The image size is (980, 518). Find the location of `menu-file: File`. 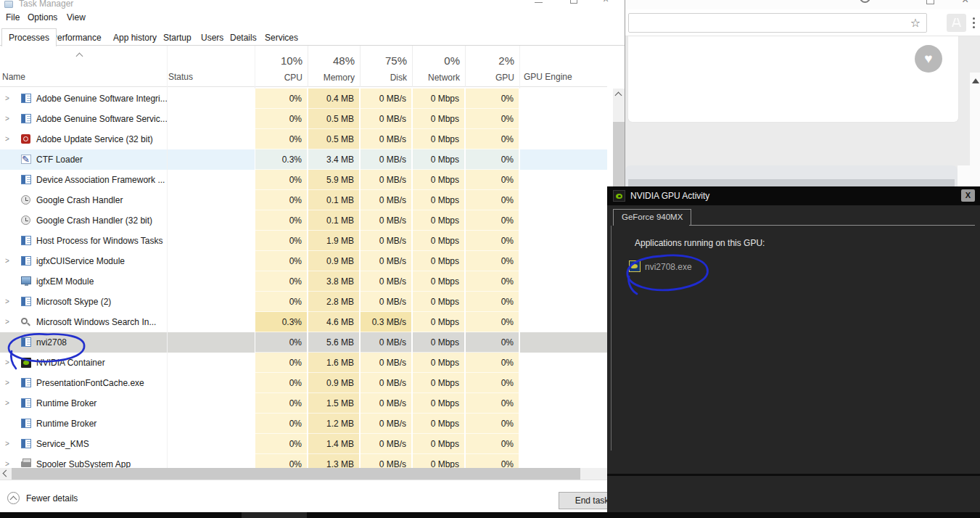

menu-file: File is located at coordinates (13, 17).